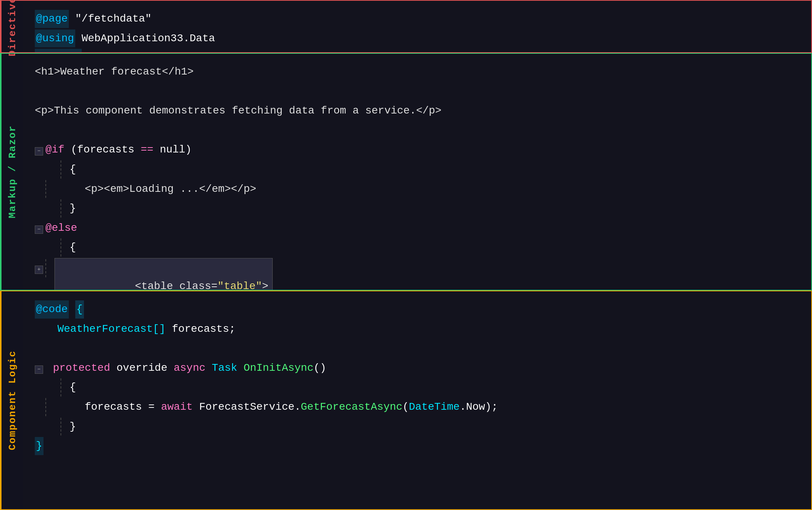 The width and height of the screenshot is (812, 510). What do you see at coordinates (61, 228) in the screenshot?
I see `else-keyword: @else` at bounding box center [61, 228].